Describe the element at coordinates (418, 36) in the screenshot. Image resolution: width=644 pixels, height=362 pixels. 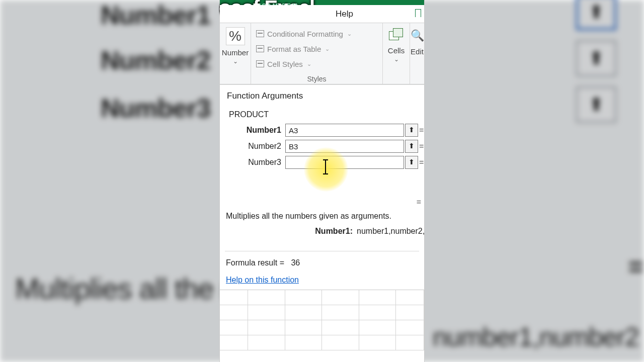
I see `find-icon: 🔍` at that location.